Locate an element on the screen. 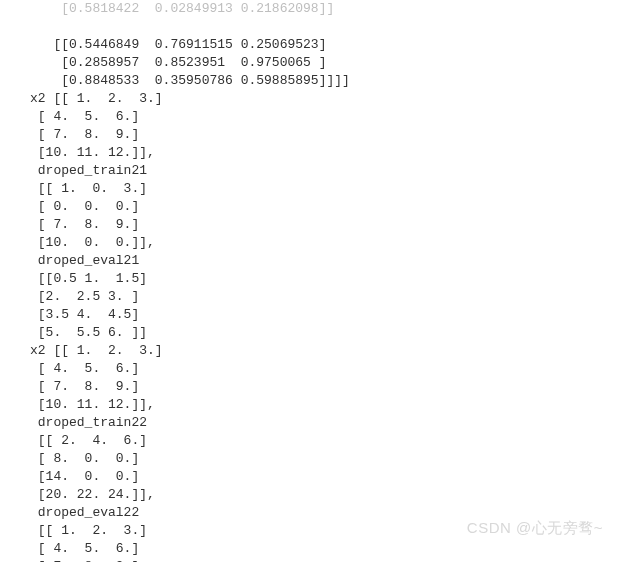 The height and width of the screenshot is (562, 623). code-line: [2. 2.5 3. ] is located at coordinates (84, 296).